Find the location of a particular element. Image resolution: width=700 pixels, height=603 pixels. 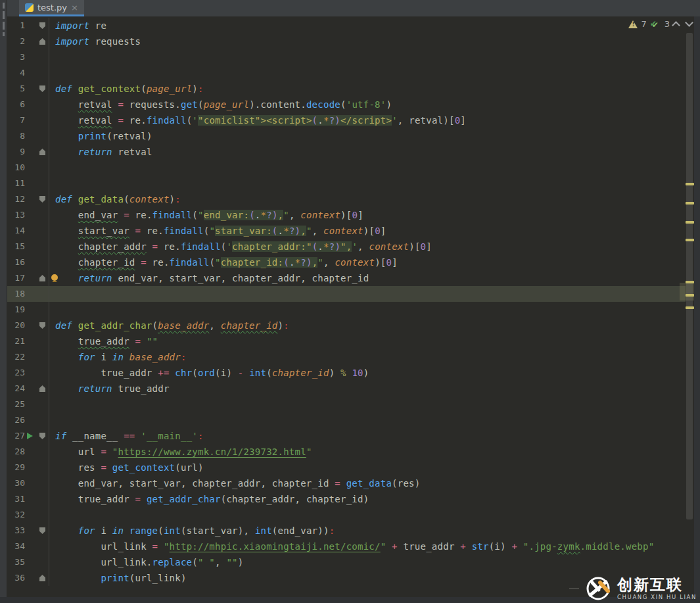

code-line-5: 5def get_context(page_url): is located at coordinates (346, 89).